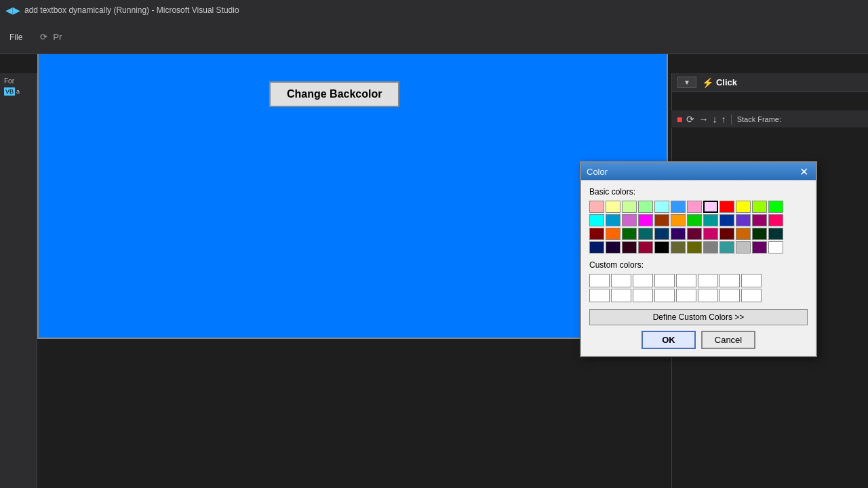 This screenshot has height=488, width=868. What do you see at coordinates (334, 94) in the screenshot?
I see `change-backcolor-button: Change Backcolor` at bounding box center [334, 94].